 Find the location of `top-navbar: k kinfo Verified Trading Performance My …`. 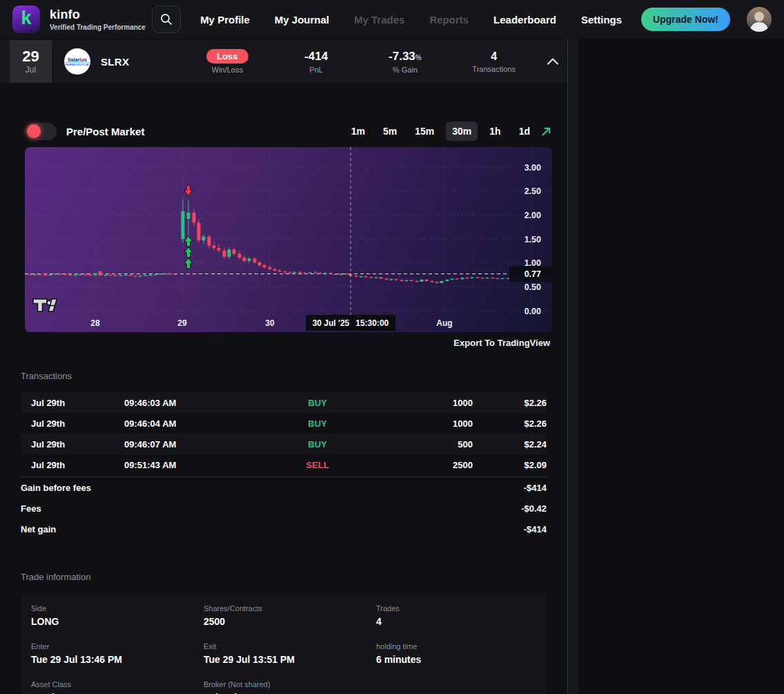

top-navbar: k kinfo Verified Trading Performance My … is located at coordinates (392, 19).